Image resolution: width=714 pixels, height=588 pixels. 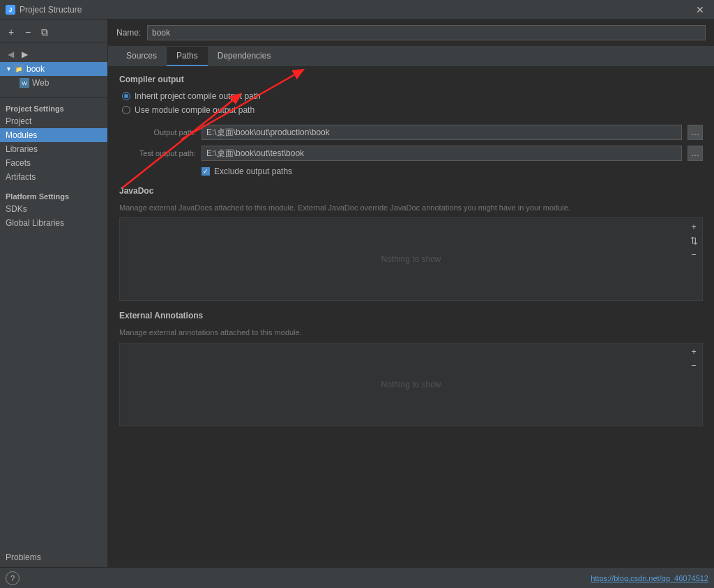 I want to click on sdks-label: SDKs, so click(x=17, y=209).